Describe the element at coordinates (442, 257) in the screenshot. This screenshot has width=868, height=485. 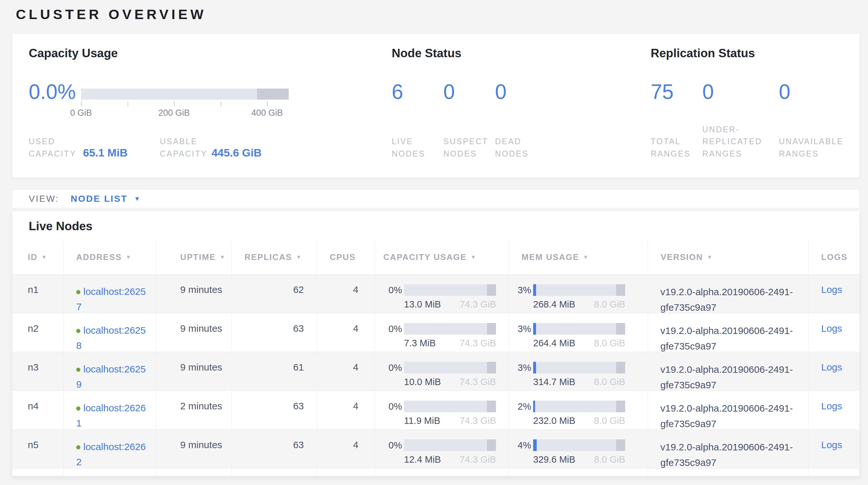
I see `column-header-capacity-usage: CAPACITY USAGE ▼` at that location.